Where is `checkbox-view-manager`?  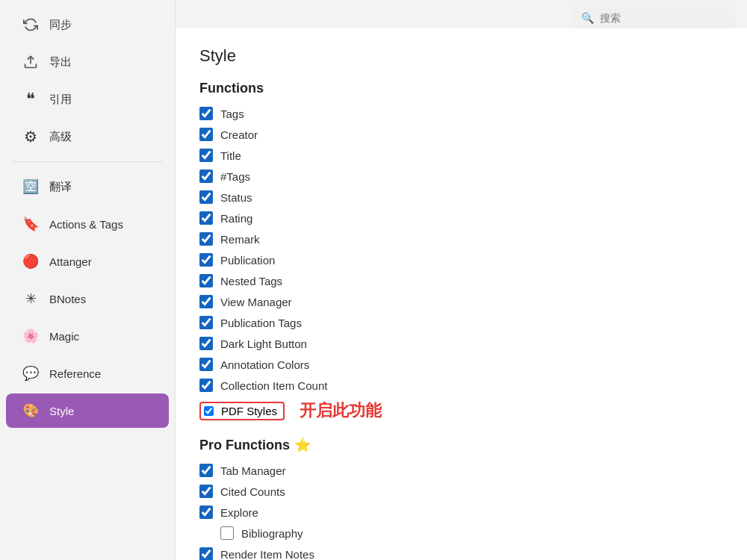
checkbox-view-manager is located at coordinates (206, 302).